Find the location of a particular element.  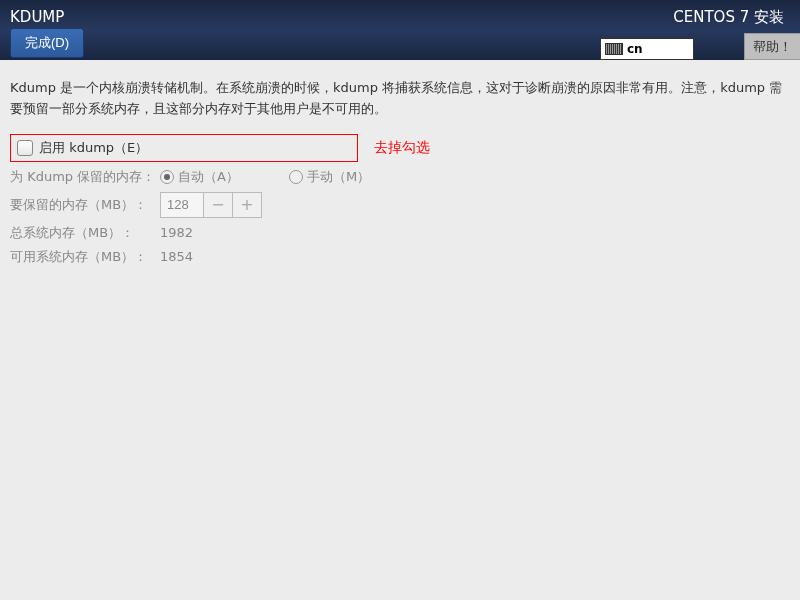

header: KDUMP 完成(D) CENTOS 7 安装 cn 帮助！ is located at coordinates (400, 30).